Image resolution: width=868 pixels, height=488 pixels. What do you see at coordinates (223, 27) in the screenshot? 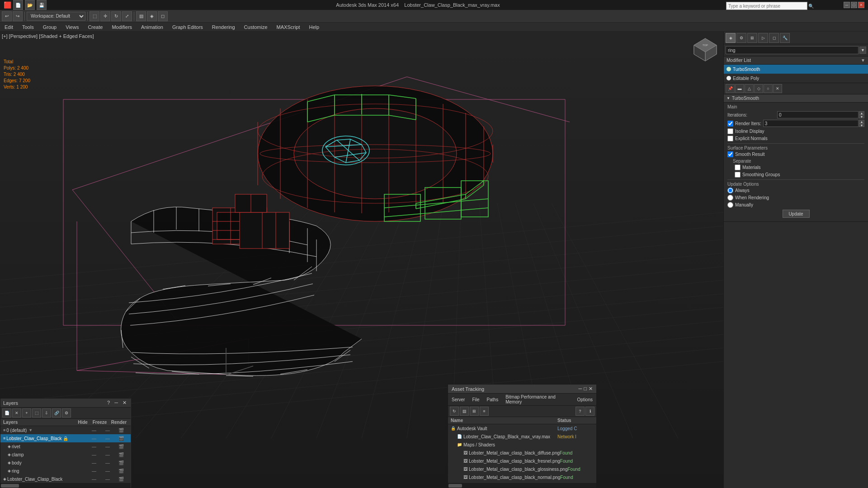
I see `menu-rendering: Rendering` at bounding box center [223, 27].